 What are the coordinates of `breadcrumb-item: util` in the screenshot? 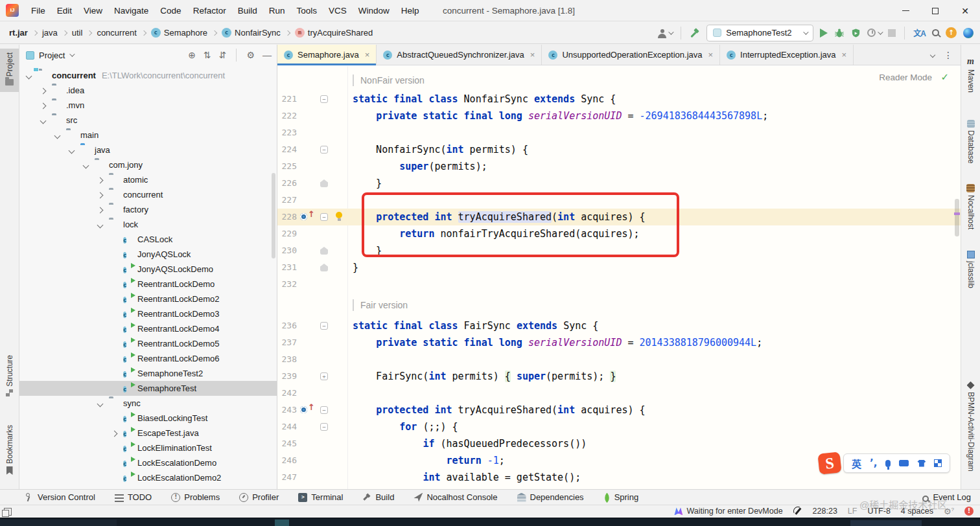 It's located at (78, 32).